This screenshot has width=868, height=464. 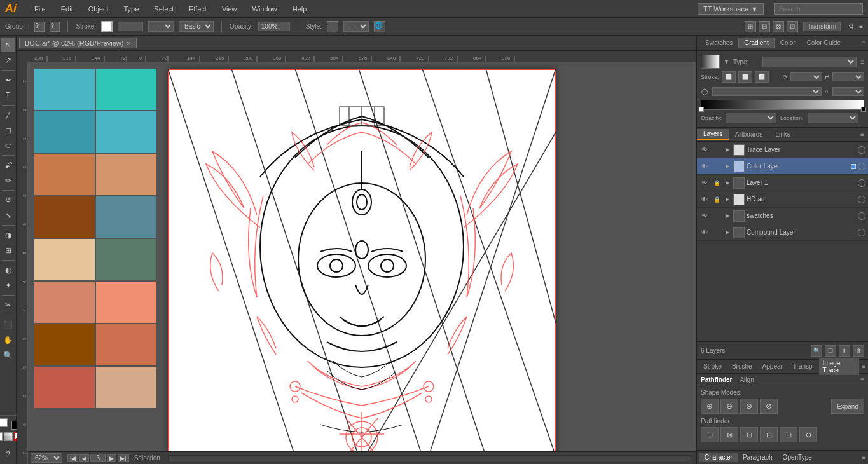 I want to click on layer-lock-swatches, so click(x=717, y=216).